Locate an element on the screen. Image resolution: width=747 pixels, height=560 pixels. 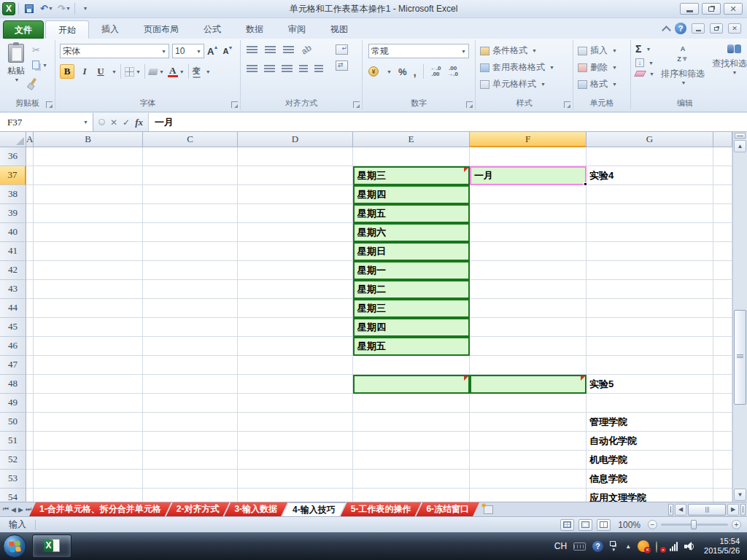
split-handle is located at coordinates (740, 136).